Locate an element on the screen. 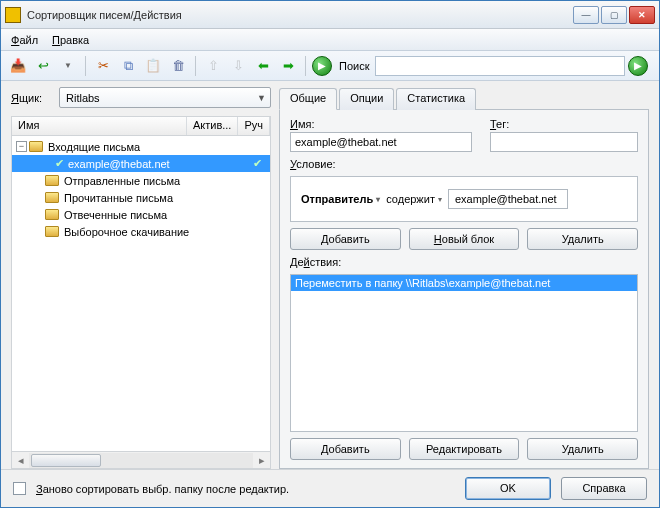  maximize-button: ▢ is located at coordinates (614, 15).